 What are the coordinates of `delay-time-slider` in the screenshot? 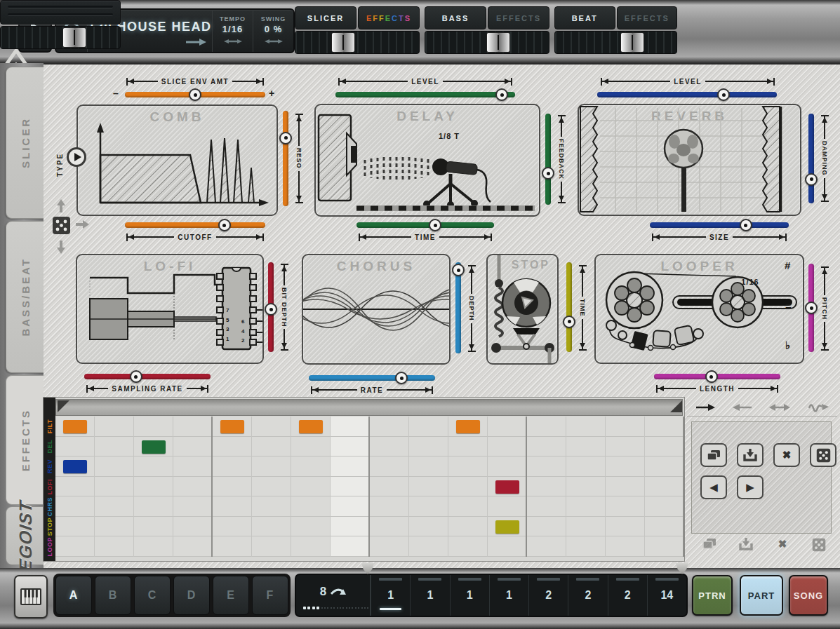 It's located at (425, 225).